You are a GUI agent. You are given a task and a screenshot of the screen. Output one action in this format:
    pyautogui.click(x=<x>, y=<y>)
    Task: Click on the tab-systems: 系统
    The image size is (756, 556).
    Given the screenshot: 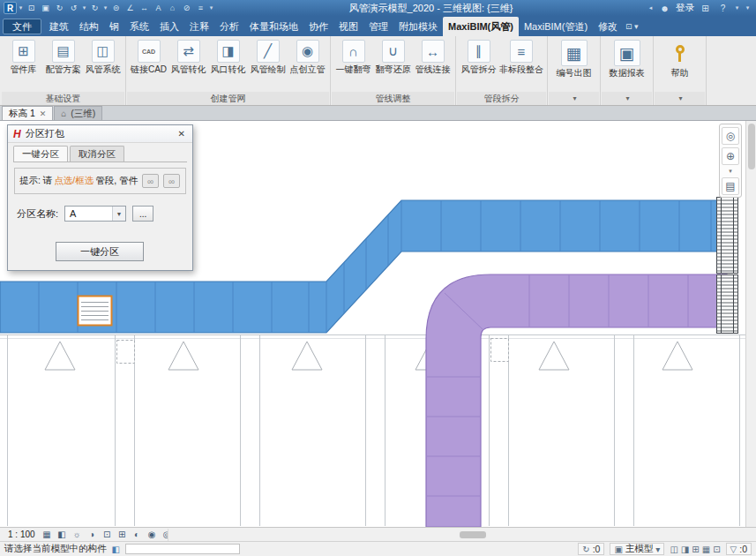 What is the action you would take?
    pyautogui.click(x=139, y=26)
    